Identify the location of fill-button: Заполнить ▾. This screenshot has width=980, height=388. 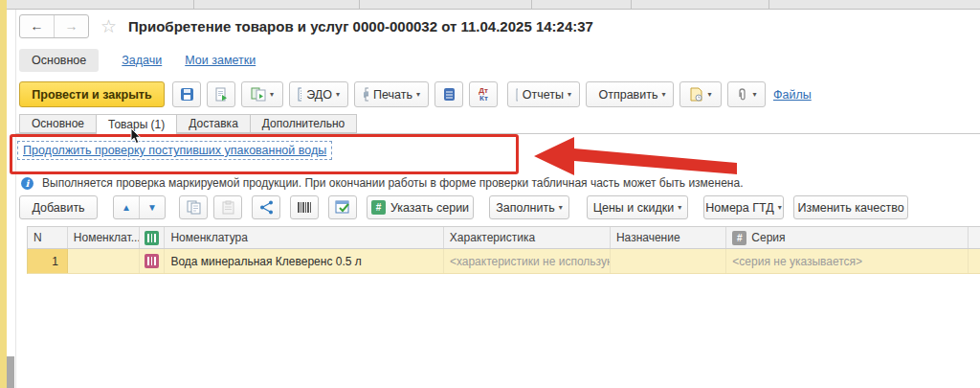
(529, 207).